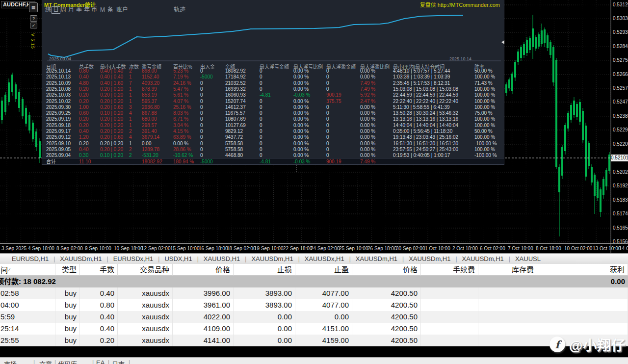  I want to click on stats-cell: 3, so click(131, 107).